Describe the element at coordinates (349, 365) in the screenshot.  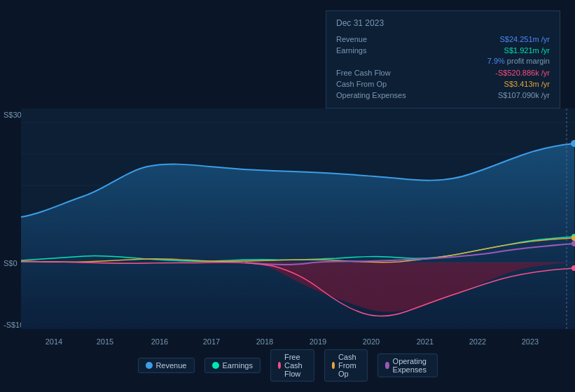
I see `legend-label-cashfromop: Cash From Op` at that location.